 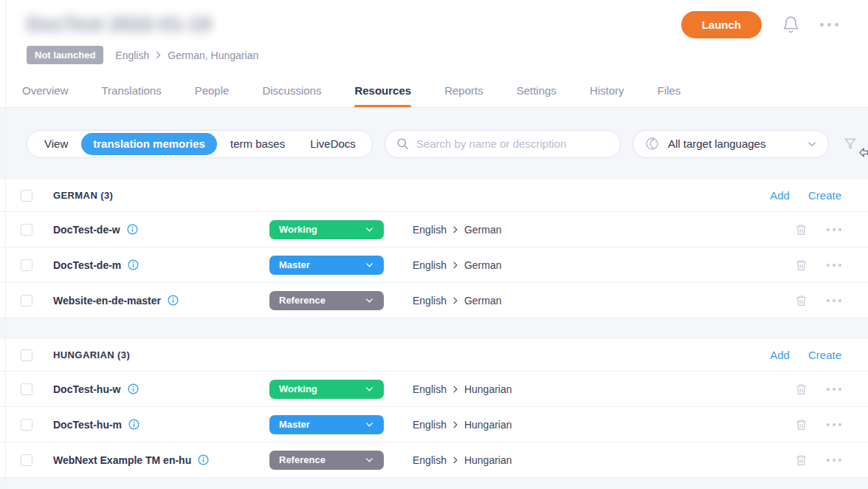 What do you see at coordinates (333, 144) in the screenshot?
I see `view-option-LiveDocs: LiveDocs` at bounding box center [333, 144].